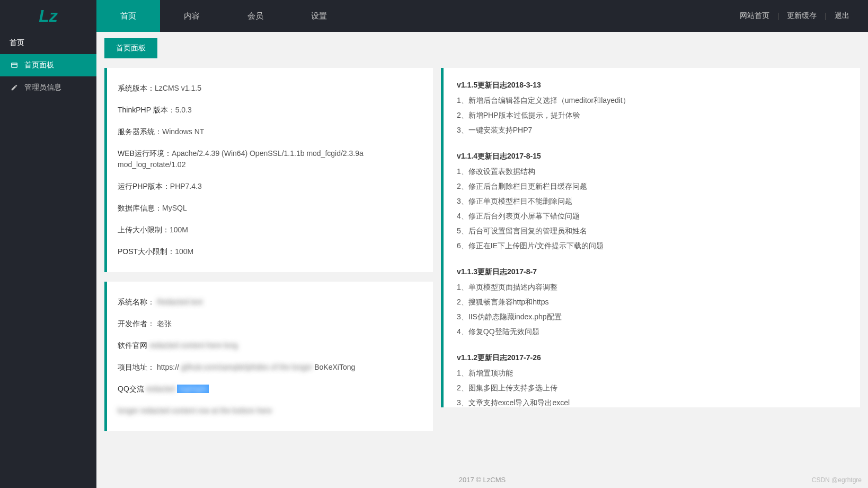 The width and height of the screenshot is (868, 488). I want to click on nav-member: 会员, so click(255, 16).